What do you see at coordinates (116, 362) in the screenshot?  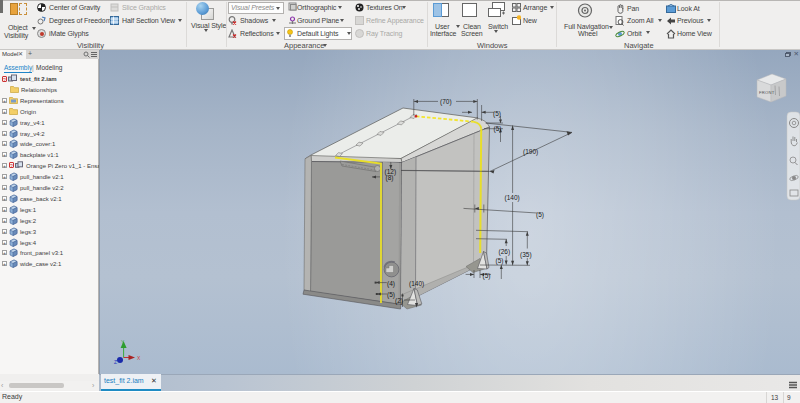 I see `svg-text: Z` at bounding box center [116, 362].